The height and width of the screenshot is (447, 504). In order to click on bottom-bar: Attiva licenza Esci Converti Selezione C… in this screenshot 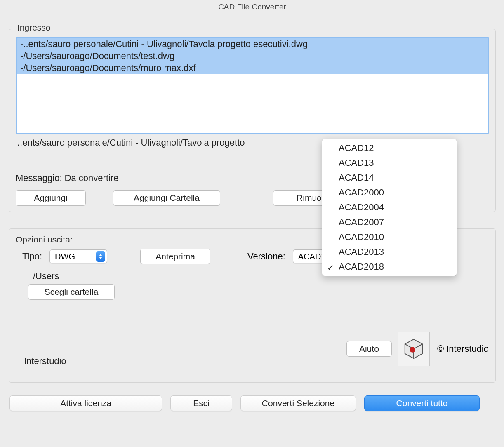, I will do `click(252, 399)`.